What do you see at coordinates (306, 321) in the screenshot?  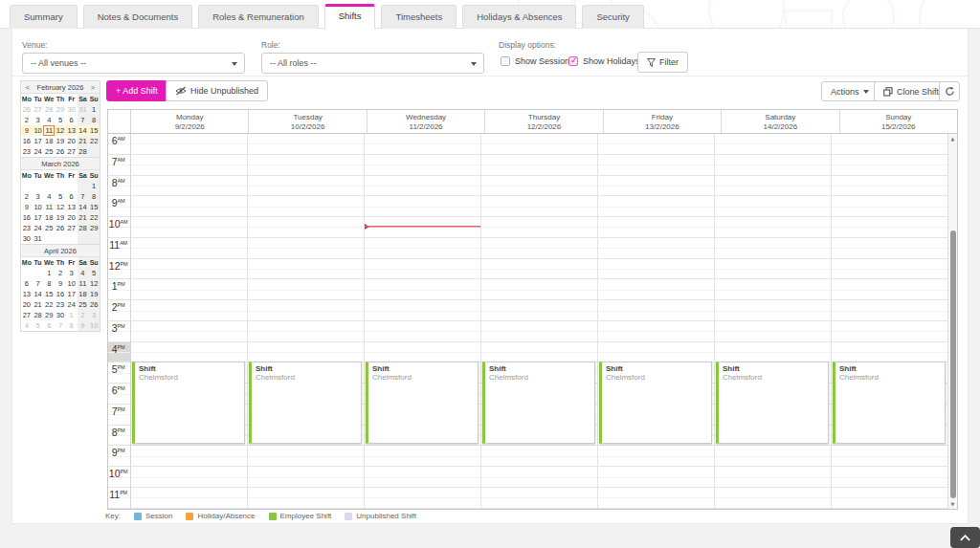 I see `day-column-tuesday: ShiftChelmsford` at bounding box center [306, 321].